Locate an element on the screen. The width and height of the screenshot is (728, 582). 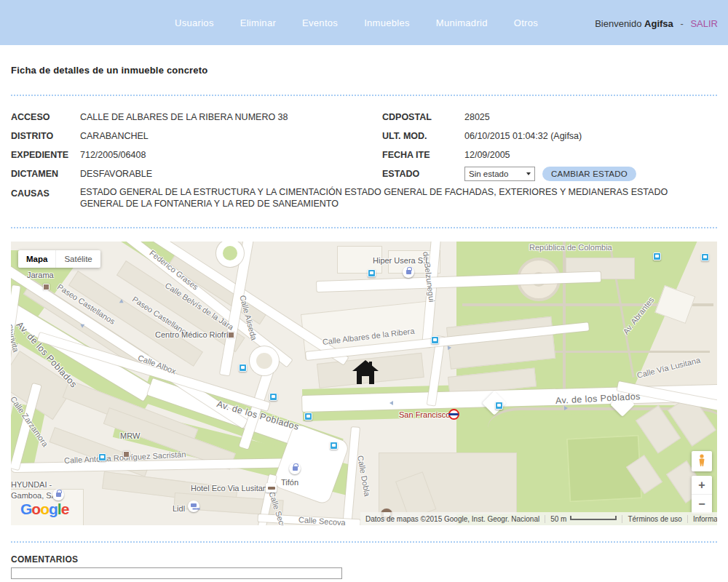
logout-link: SALIR is located at coordinates (704, 23).